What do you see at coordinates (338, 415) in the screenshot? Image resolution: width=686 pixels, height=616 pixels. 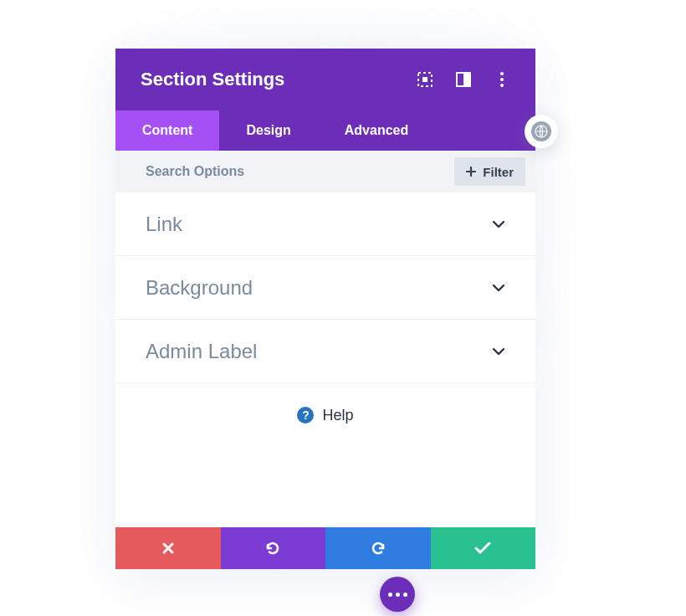 I see `help-label: Help` at bounding box center [338, 415].